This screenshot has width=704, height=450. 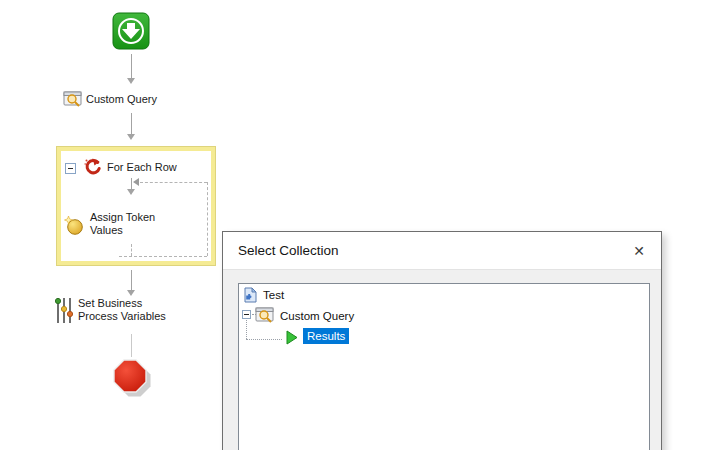 I want to click on loop-entry-arrow, so click(x=132, y=184).